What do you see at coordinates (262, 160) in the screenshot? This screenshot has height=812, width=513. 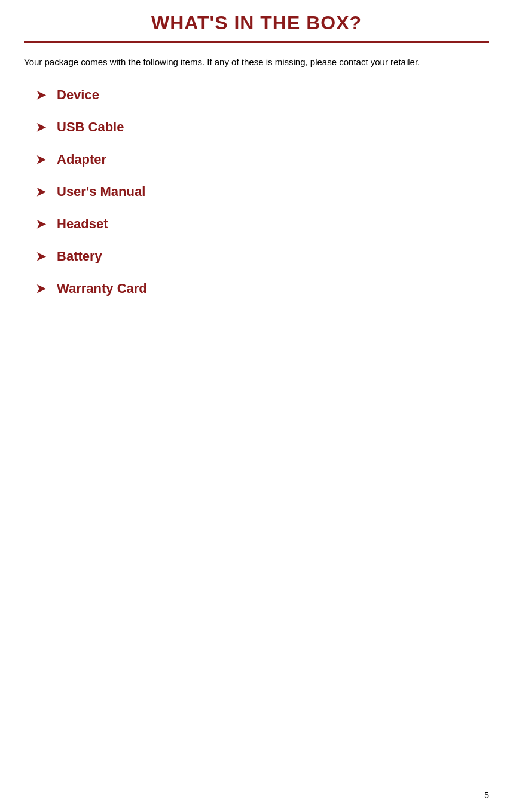 I see `list-item-adapter: ➤Adapter` at bounding box center [262, 160].